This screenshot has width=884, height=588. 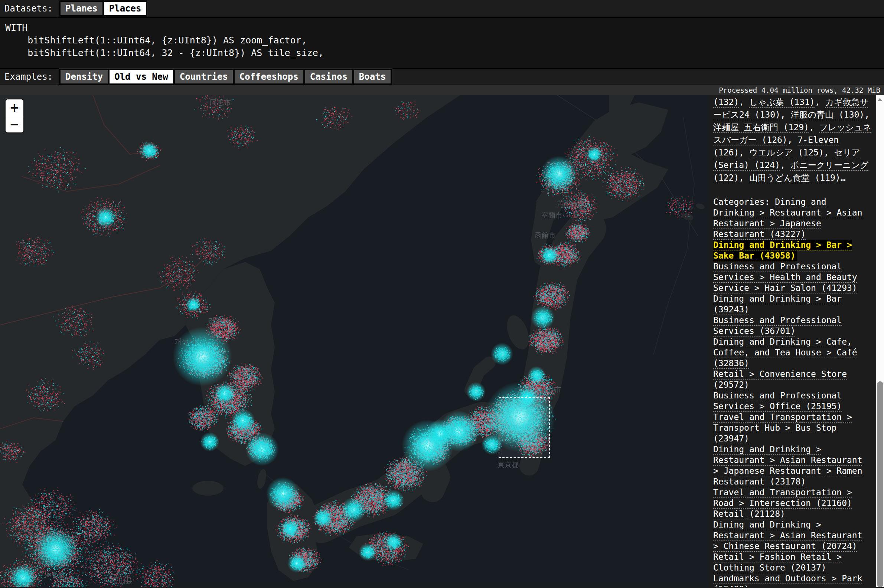 I want to click on category-link: Retail > Fashion Retail > Clothing Store…, so click(x=777, y=562).